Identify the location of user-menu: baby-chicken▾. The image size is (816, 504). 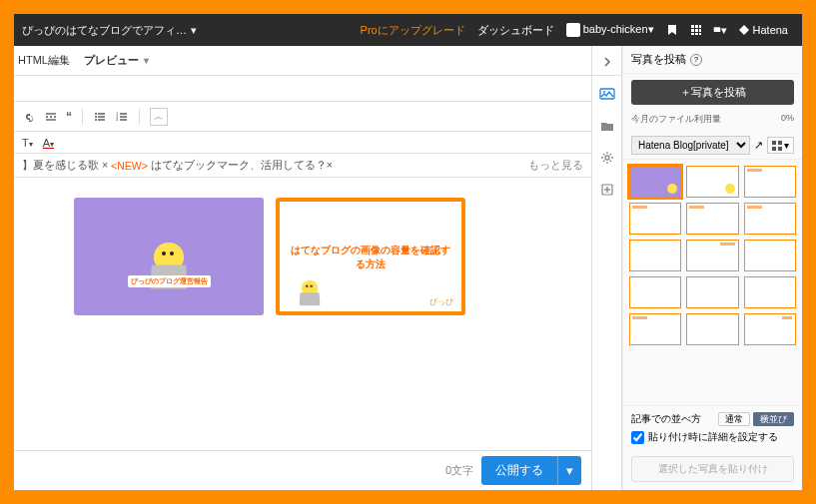
(610, 30).